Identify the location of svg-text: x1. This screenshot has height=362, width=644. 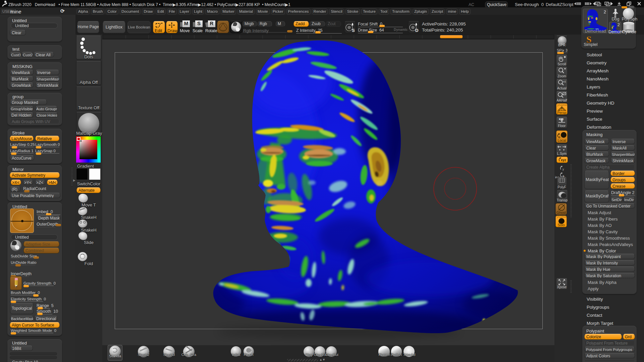
(565, 82).